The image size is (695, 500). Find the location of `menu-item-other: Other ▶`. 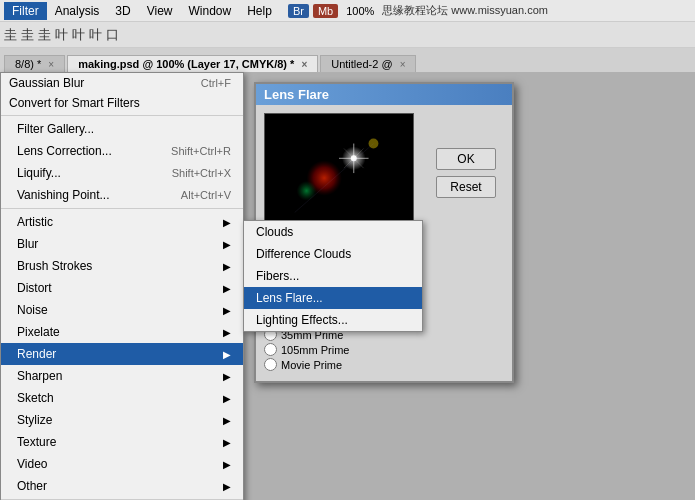

menu-item-other: Other ▶ is located at coordinates (122, 486).